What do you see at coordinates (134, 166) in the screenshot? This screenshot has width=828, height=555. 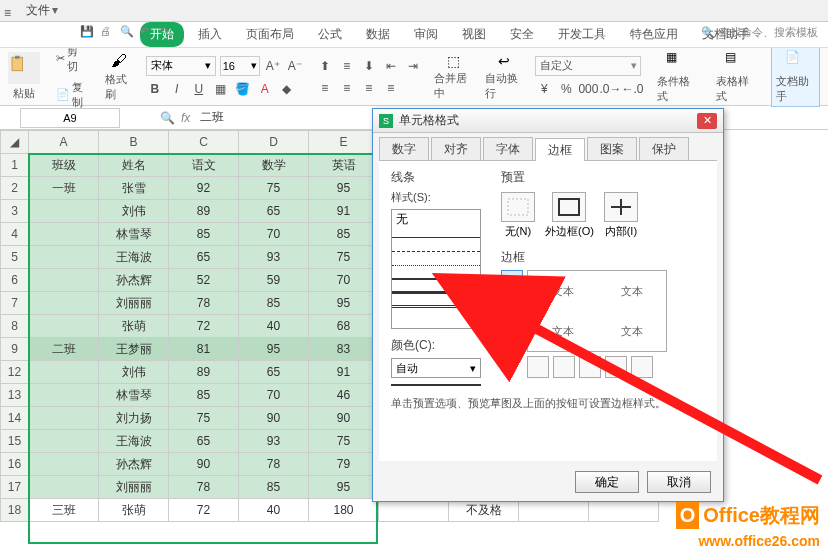 I see `cell: 姓名` at bounding box center [134, 166].